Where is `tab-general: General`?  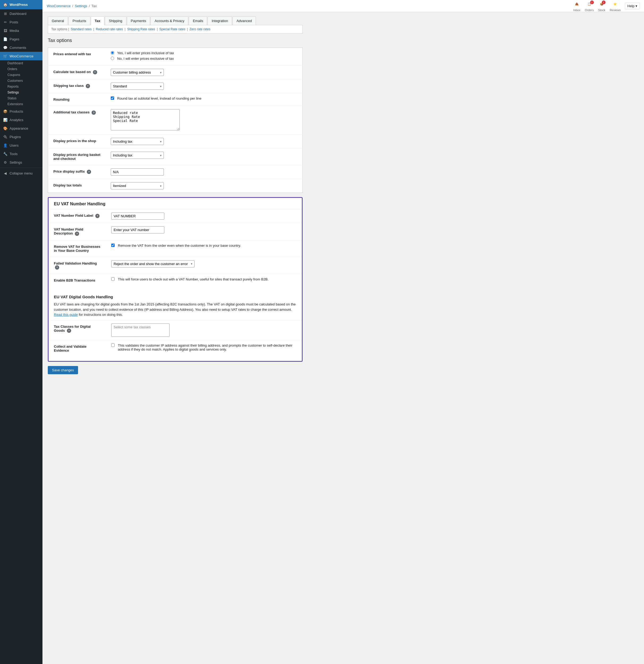 tab-general: General is located at coordinates (58, 21).